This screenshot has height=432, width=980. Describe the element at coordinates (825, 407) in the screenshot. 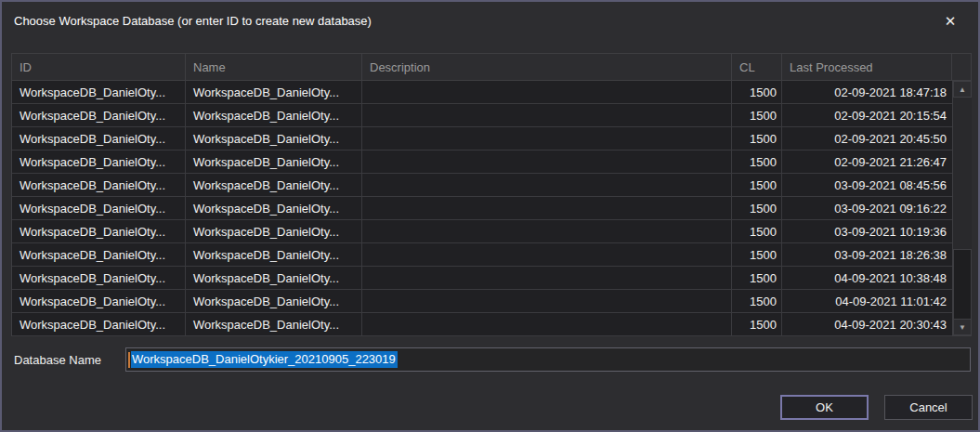

I see `ok-button: OK` at that location.